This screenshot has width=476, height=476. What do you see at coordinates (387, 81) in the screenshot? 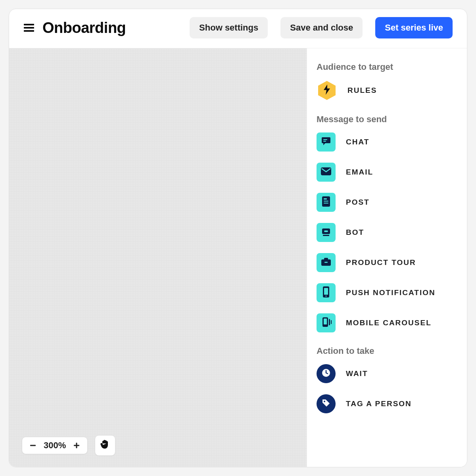
I see `section-audience: Audience to target RULES` at bounding box center [387, 81].